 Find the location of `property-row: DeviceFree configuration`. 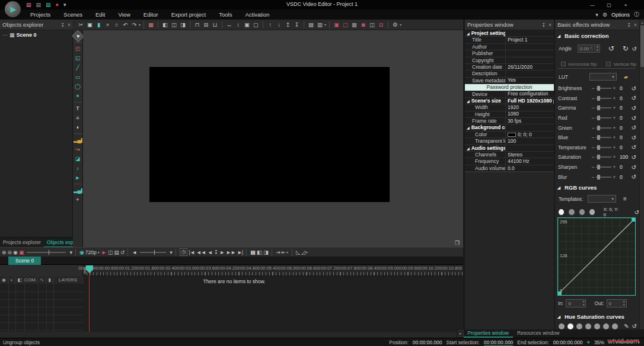

property-row: DeviceFree configuration is located at coordinates (509, 95).